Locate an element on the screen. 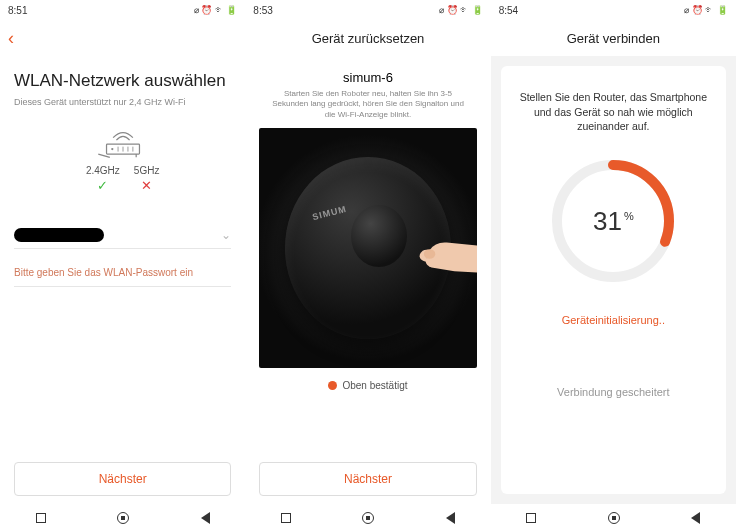 This screenshot has width=736, height=532. robot-image: SIMUM is located at coordinates (368, 248).